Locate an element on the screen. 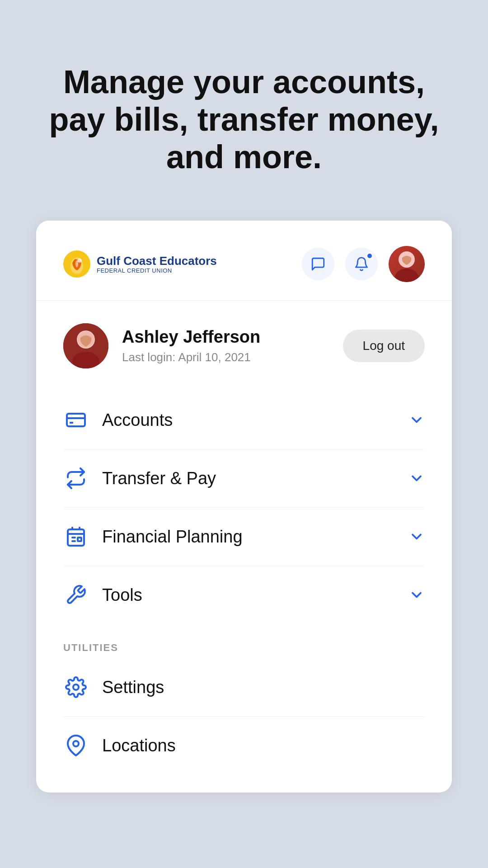  transfer-pay-icon is located at coordinates (76, 478).